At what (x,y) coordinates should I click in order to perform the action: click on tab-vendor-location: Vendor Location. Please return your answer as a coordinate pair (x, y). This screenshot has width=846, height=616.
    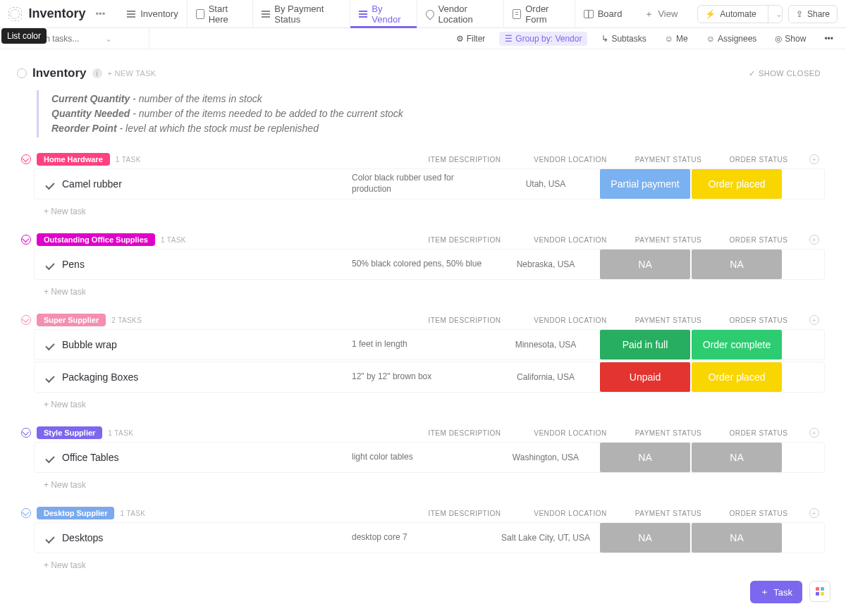
    Looking at the image, I should click on (461, 14).